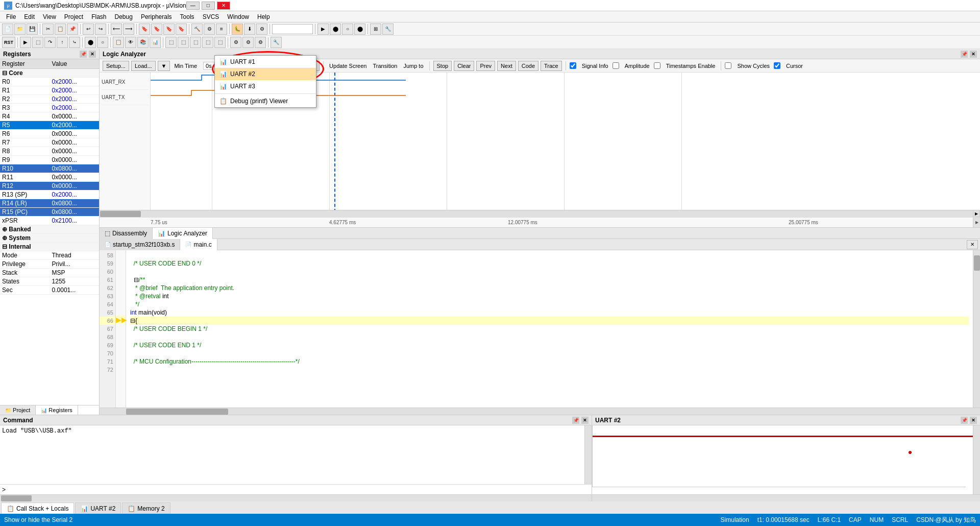 This screenshot has width=980, height=526. What do you see at coordinates (292, 29) in the screenshot?
I see `search-input: while` at bounding box center [292, 29].